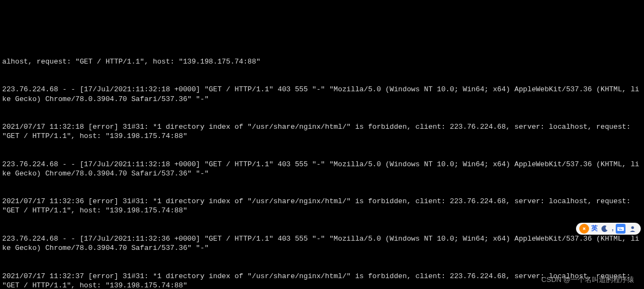  What do you see at coordinates (605, 229) in the screenshot?
I see `moon-icon` at bounding box center [605, 229].